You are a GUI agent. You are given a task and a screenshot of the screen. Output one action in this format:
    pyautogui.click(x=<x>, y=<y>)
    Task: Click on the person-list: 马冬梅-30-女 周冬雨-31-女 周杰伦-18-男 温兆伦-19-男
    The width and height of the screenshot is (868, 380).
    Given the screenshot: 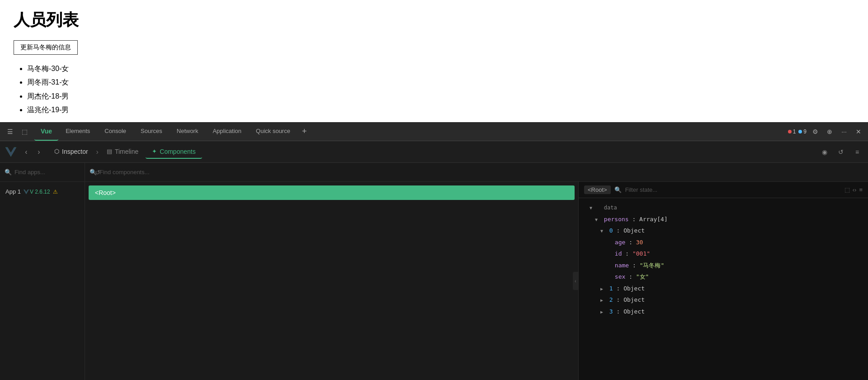 What is the action you would take?
    pyautogui.click(x=434, y=90)
    